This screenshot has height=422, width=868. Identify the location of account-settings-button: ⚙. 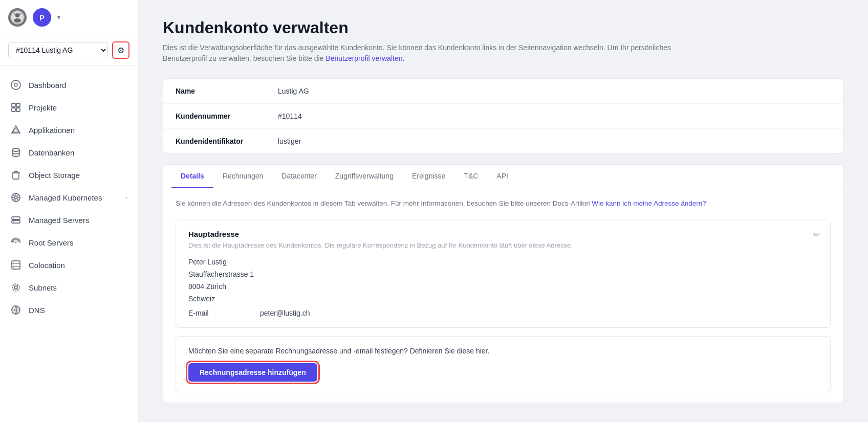
(121, 50).